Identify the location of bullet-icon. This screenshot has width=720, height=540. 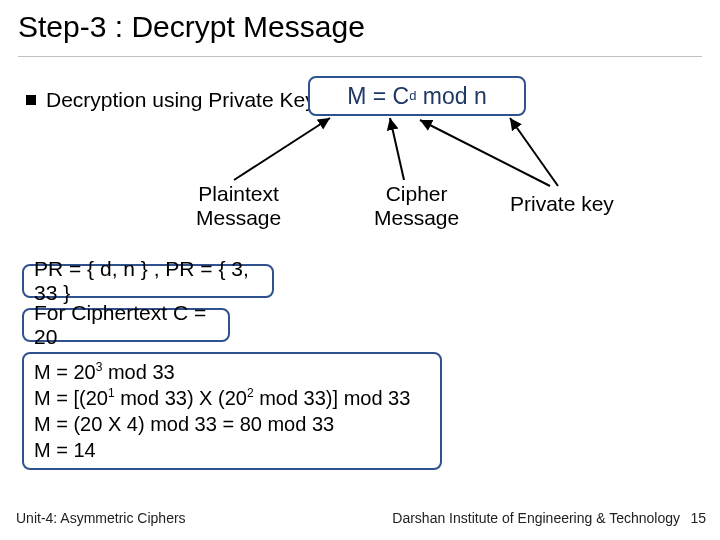
(31, 100).